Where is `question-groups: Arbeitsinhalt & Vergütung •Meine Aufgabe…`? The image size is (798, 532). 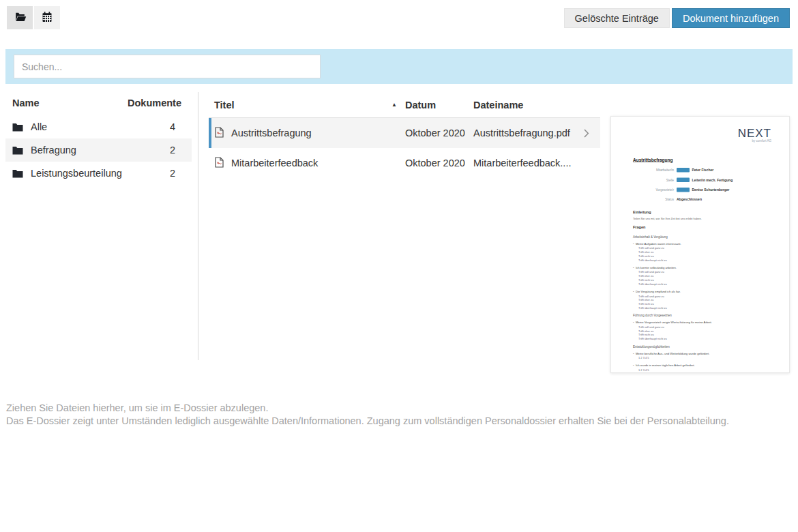
question-groups: Arbeitsinhalt & Vergütung •Meine Aufgabe… is located at coordinates (703, 303).